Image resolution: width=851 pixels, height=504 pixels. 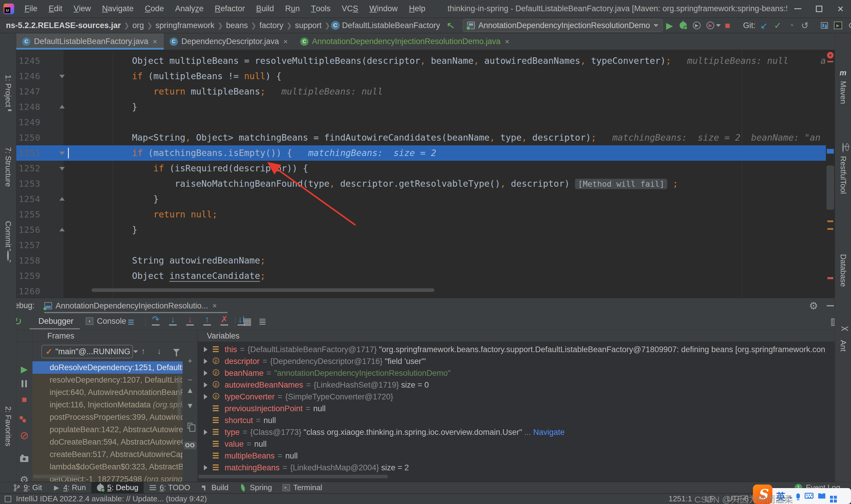 What do you see at coordinates (24, 419) in the screenshot?
I see `view-breakpoints-icon` at bounding box center [24, 419].